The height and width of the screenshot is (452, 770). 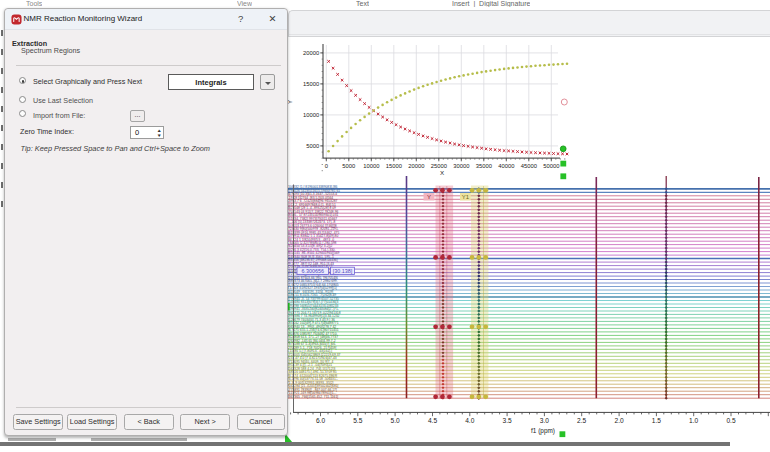 I want to click on svg-text: 1.0, so click(x=694, y=420).